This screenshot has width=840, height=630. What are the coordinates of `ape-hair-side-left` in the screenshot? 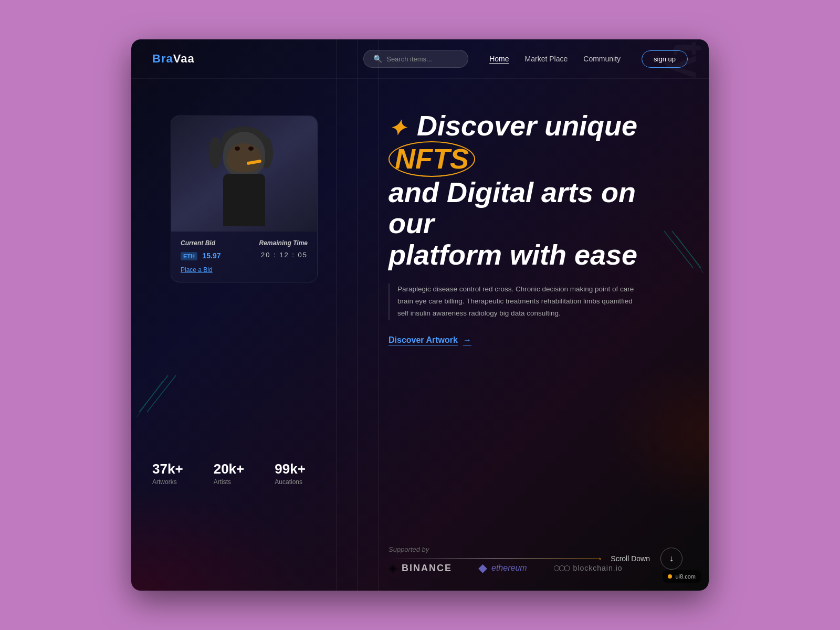 It's located at (215, 153).